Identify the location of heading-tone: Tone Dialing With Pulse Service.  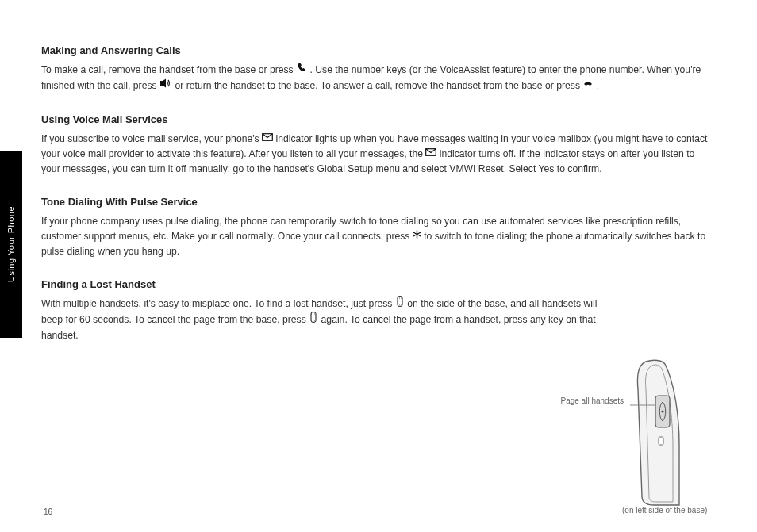
(378, 201).